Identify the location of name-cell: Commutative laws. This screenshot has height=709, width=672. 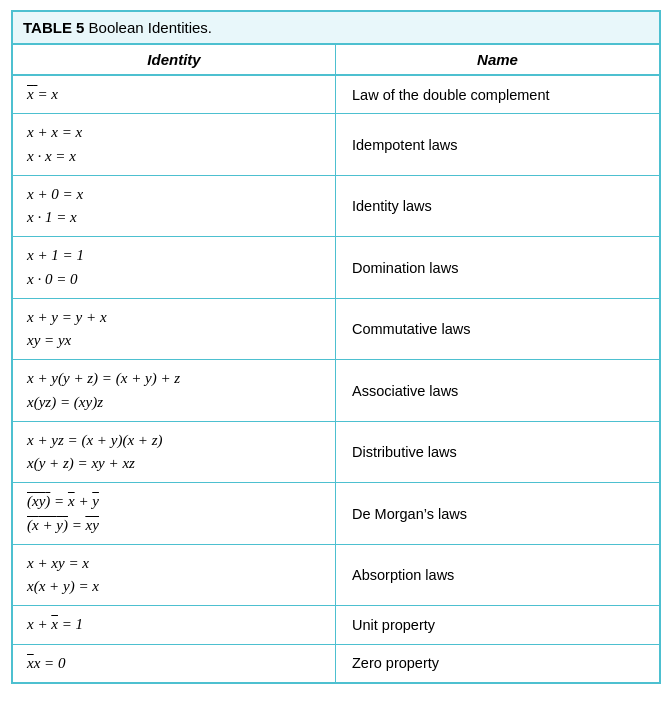
(498, 330).